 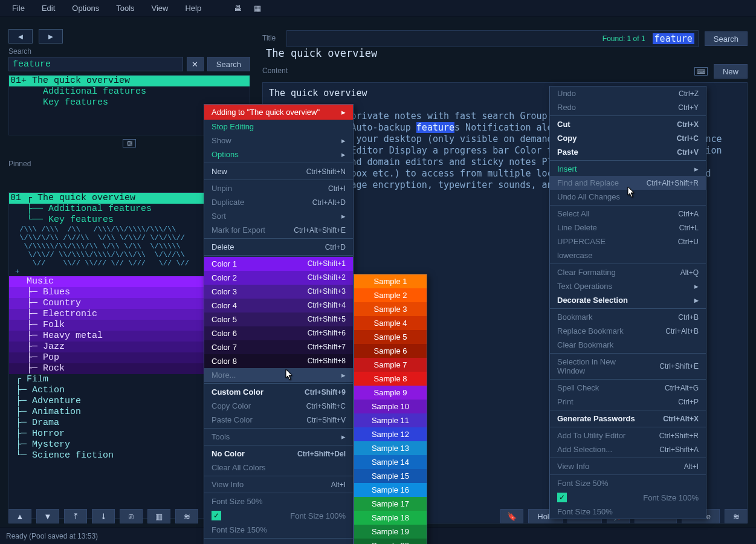 What do you see at coordinates (628, 125) in the screenshot?
I see `menu-item: CutCtrl+X` at bounding box center [628, 125].